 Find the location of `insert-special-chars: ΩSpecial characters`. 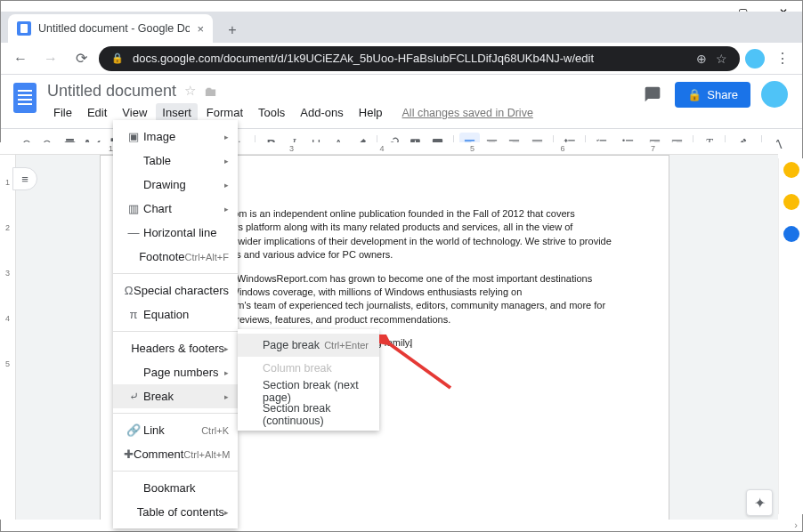

insert-special-chars: ΩSpecial characters is located at coordinates (175, 290).